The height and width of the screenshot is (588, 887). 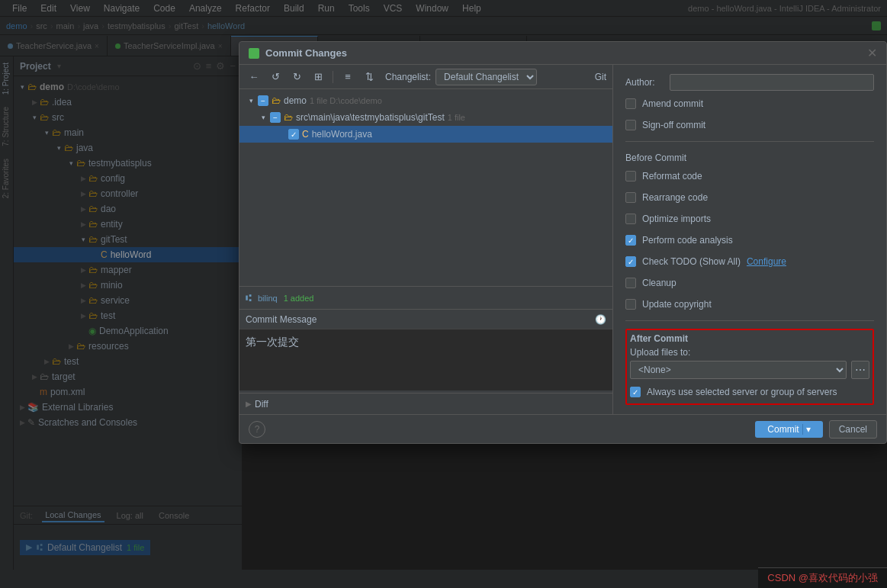 What do you see at coordinates (563, 53) in the screenshot?
I see `dialog-title-bar: Commit Changes ✕` at bounding box center [563, 53].